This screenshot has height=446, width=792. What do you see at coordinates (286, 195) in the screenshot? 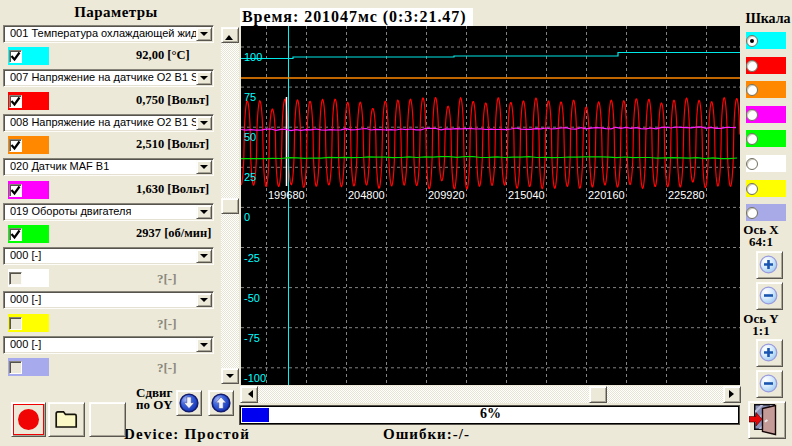
I see `svg-text: 199680` at bounding box center [286, 195].